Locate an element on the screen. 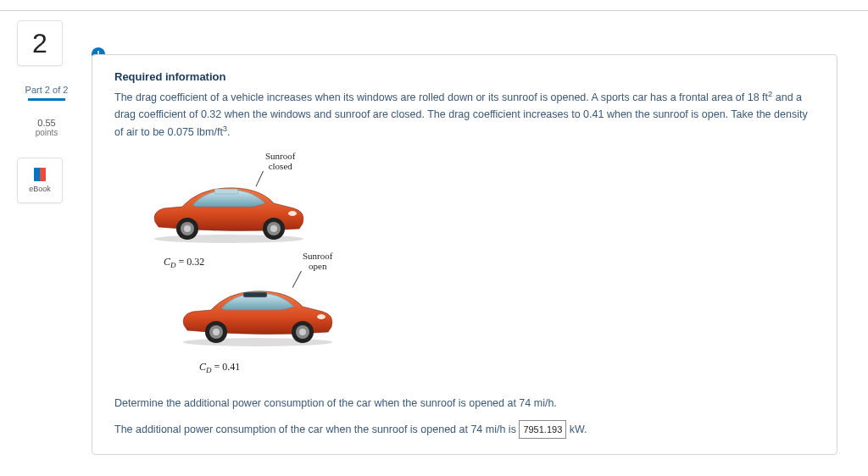  annotation-open-line1: Sunroof is located at coordinates (317, 256).